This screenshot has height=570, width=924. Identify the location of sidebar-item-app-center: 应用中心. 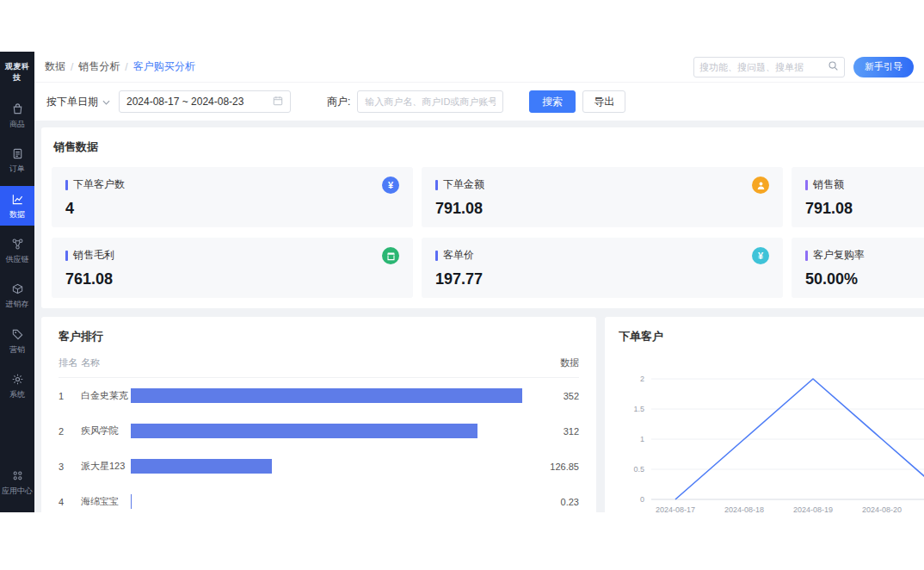
(17, 482).